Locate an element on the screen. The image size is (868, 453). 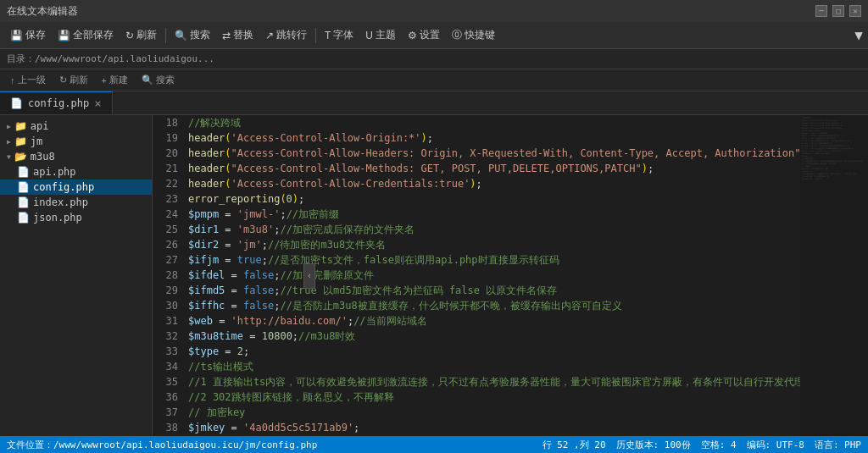
close-button: ✕ is located at coordinates (855, 11).